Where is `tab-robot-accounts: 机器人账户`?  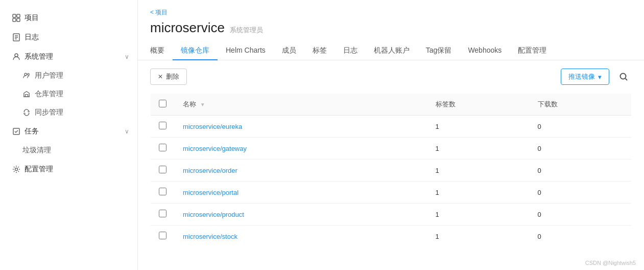
tab-robot-accounts: 机器人账户 is located at coordinates (392, 51).